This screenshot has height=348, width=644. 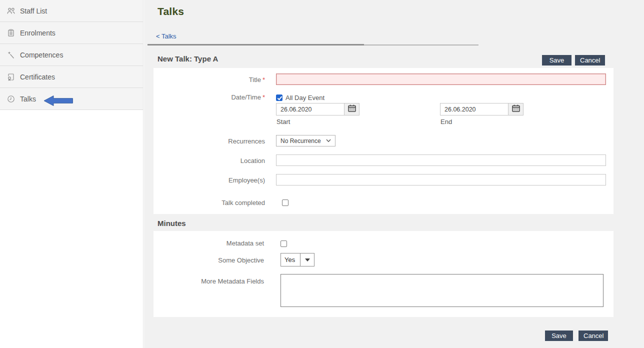 What do you see at coordinates (209, 161) in the screenshot?
I see `location-label: Location` at bounding box center [209, 161].